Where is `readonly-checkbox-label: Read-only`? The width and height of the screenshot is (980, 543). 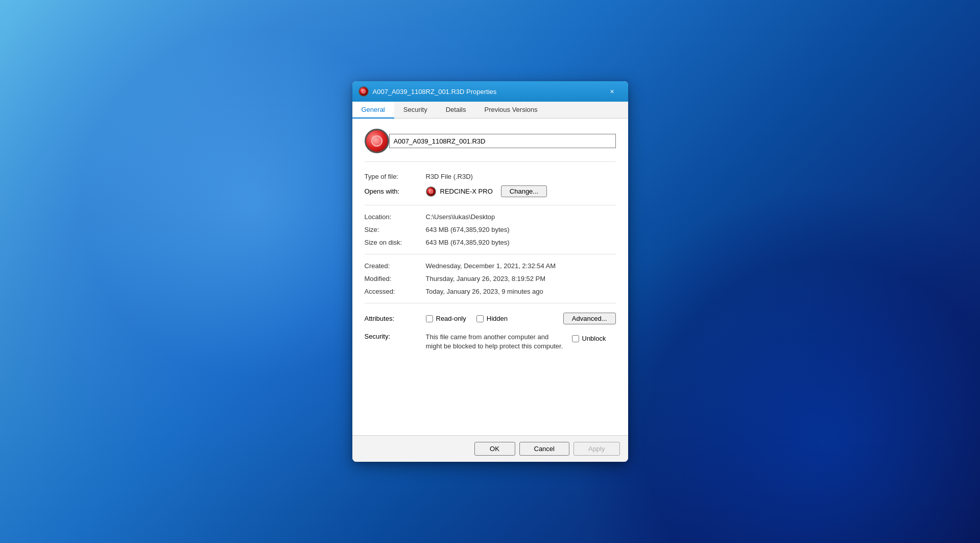 readonly-checkbox-label: Read-only is located at coordinates (446, 319).